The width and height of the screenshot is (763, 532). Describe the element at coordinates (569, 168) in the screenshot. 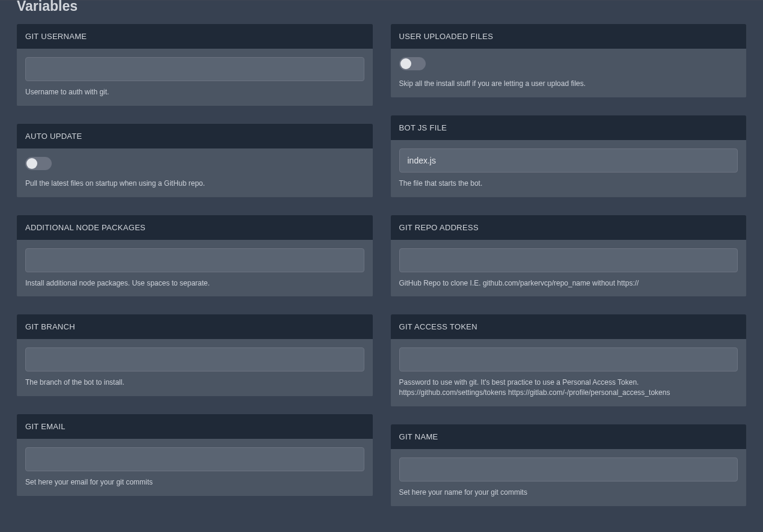

I see `card-body: The file that starts the bot.` at that location.